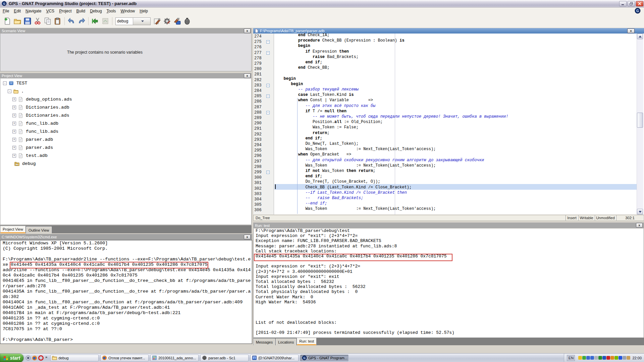 The image size is (644, 362). Describe the element at coordinates (82, 21) in the screenshot. I see `redo-button` at that location.